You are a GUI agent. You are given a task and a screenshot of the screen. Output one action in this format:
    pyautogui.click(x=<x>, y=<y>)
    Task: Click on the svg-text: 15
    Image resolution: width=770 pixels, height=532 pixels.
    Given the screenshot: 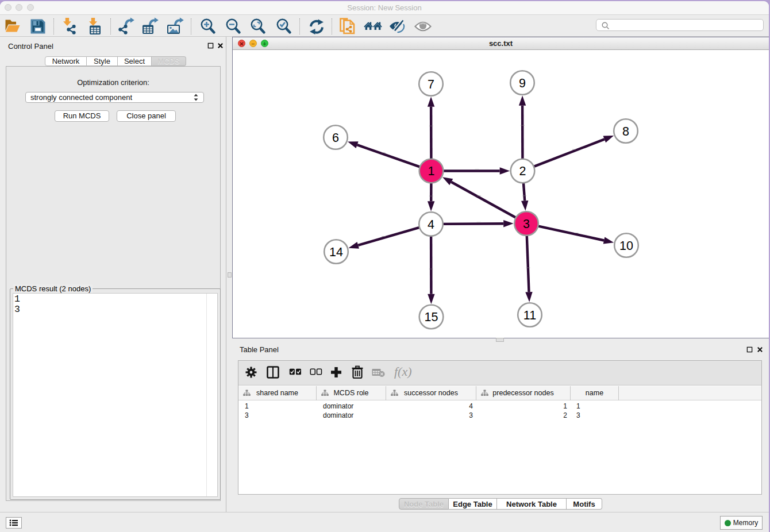 What is the action you would take?
    pyautogui.click(x=432, y=317)
    